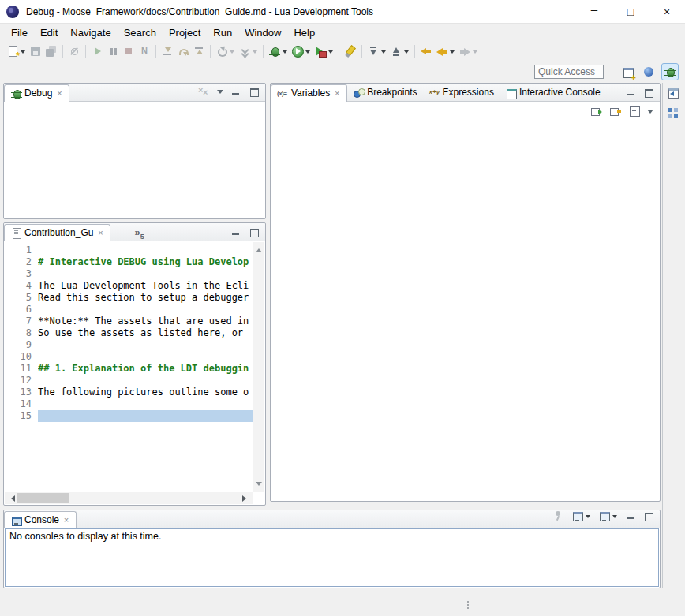 This screenshot has width=685, height=616. Describe the element at coordinates (301, 51) in the screenshot. I see `run-button` at that location.